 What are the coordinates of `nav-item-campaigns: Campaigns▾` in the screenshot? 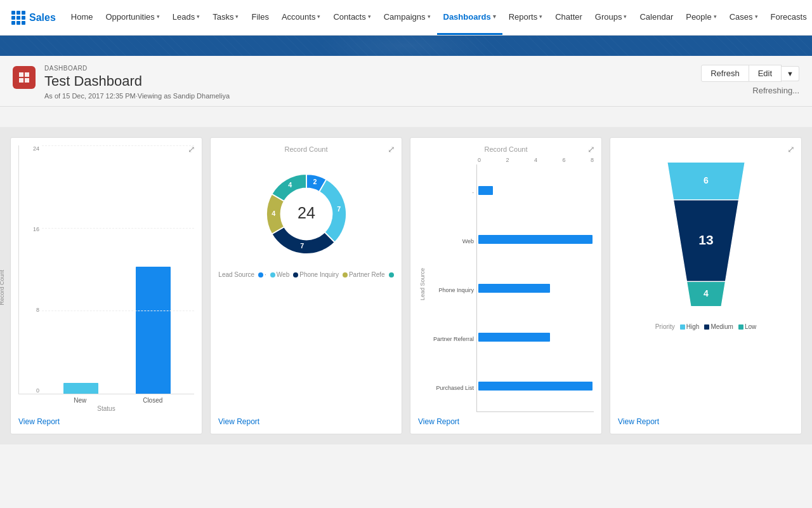 It's located at (407, 18).